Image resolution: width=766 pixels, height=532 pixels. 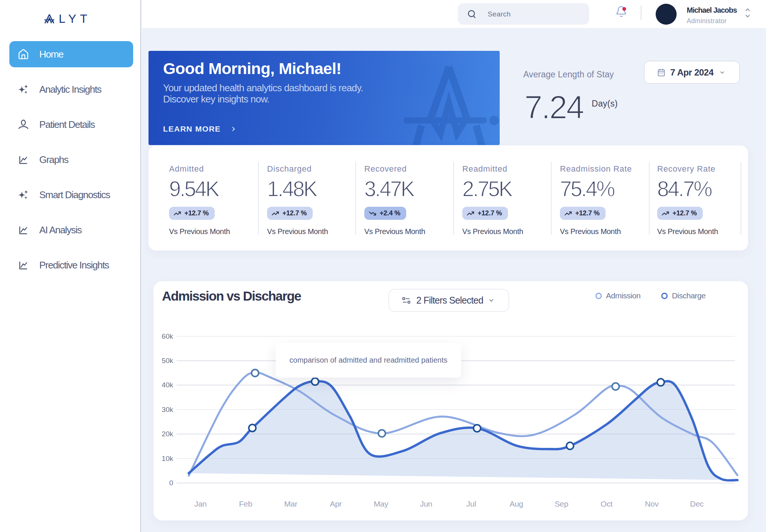 What do you see at coordinates (666, 14) in the screenshot?
I see `avatar` at bounding box center [666, 14].